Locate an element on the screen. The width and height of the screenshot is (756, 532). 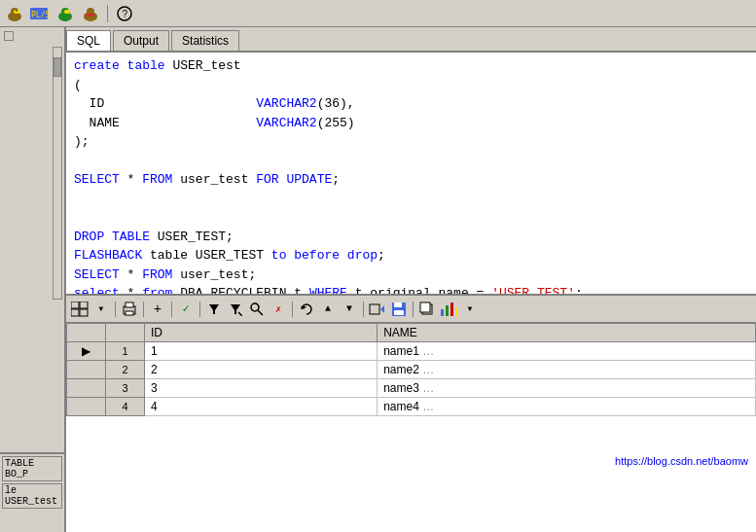
chart-dropdown: ▼ is located at coordinates (470, 309).